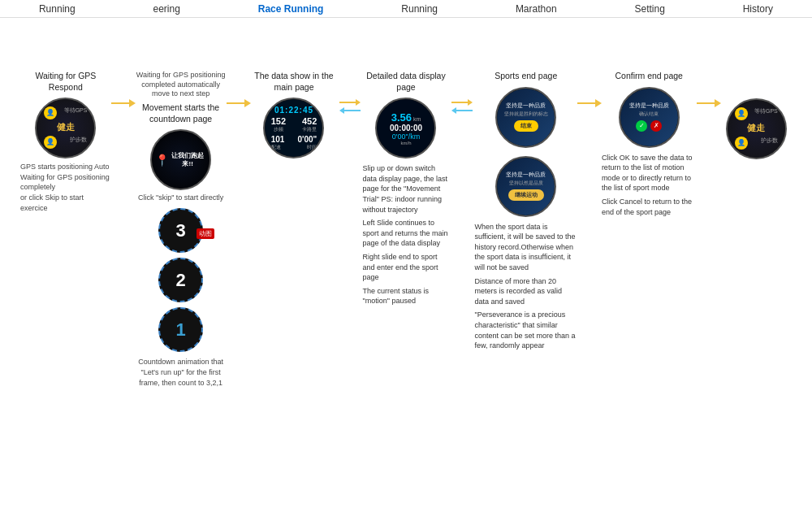  Describe the element at coordinates (756, 128) in the screenshot. I see `final-activity: 健走` at that location.